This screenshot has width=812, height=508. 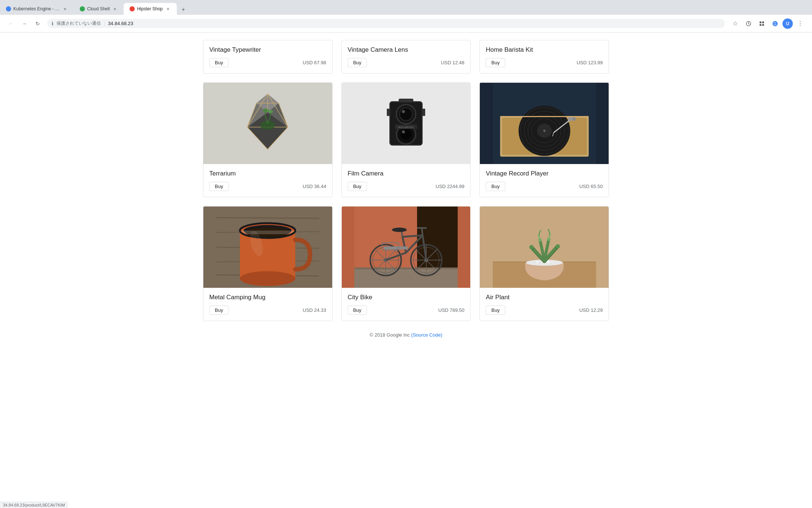 What do you see at coordinates (800, 24) in the screenshot?
I see `menu-button: ⋮` at bounding box center [800, 24].